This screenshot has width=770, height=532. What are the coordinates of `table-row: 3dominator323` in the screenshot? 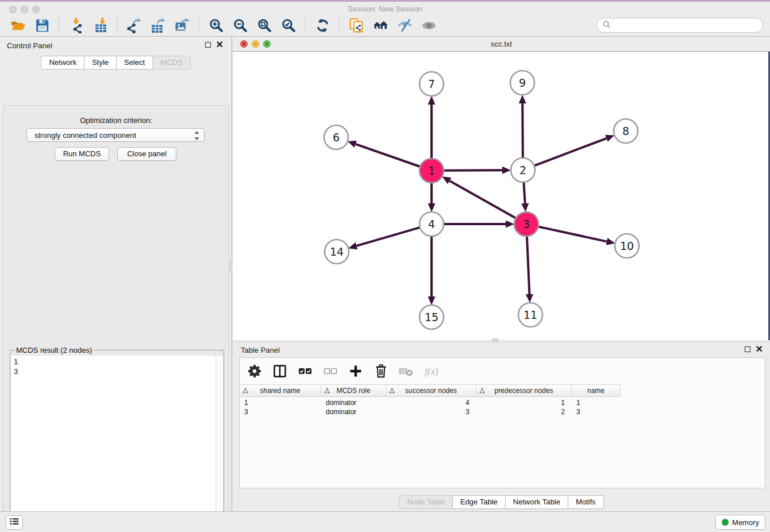 It's located at (430, 412).